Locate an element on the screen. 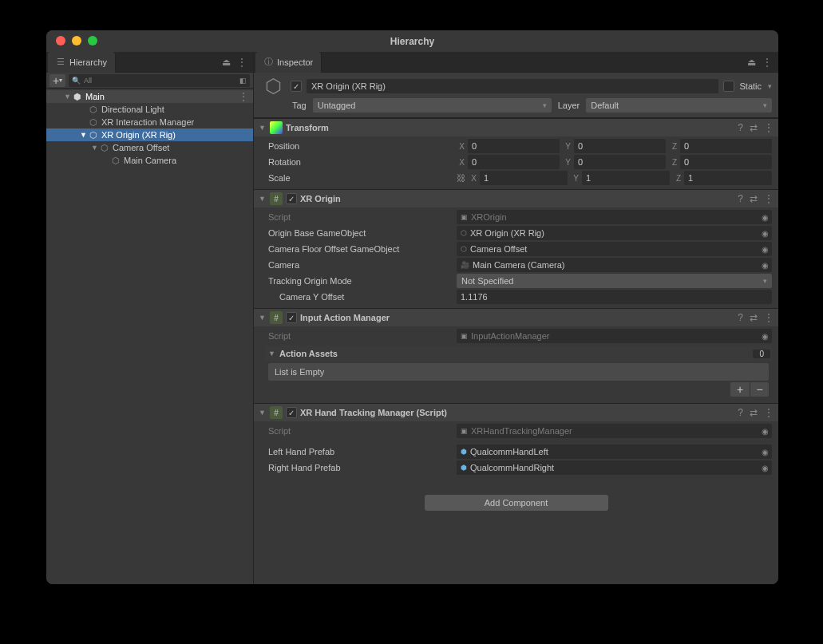  tree-label: Camera Offset is located at coordinates (140, 148).